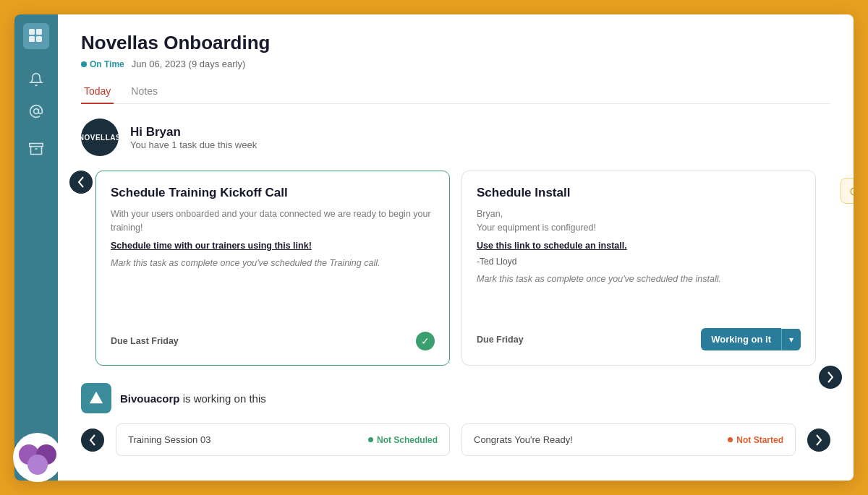 The image size is (868, 495). I want to click on task-card-1-due: Due Last Friday, so click(145, 341).